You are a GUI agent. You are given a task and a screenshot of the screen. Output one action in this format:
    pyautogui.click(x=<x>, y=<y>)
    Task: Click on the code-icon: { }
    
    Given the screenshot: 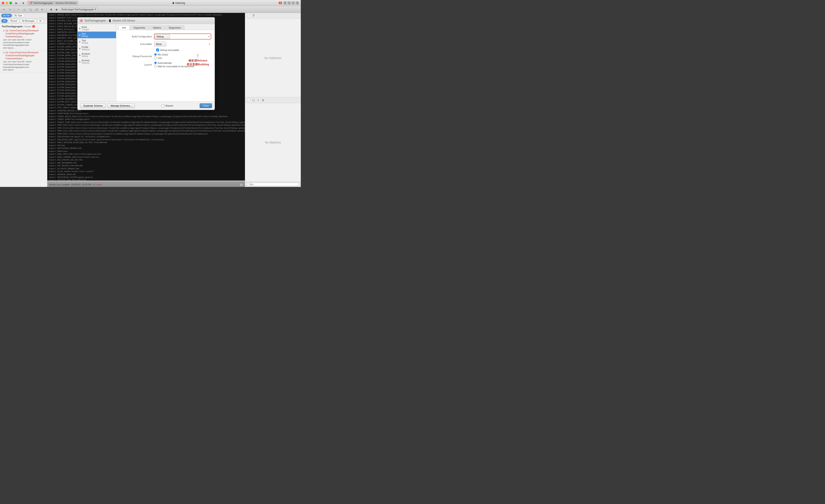 What is the action you would take?
    pyautogui.click(x=253, y=100)
    